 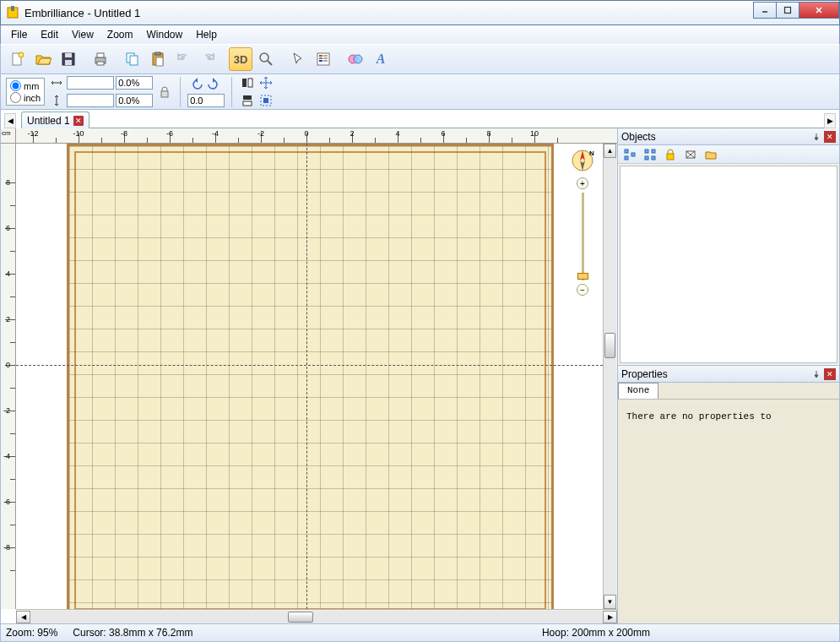 What do you see at coordinates (323, 59) in the screenshot?
I see `color-list-button` at bounding box center [323, 59].